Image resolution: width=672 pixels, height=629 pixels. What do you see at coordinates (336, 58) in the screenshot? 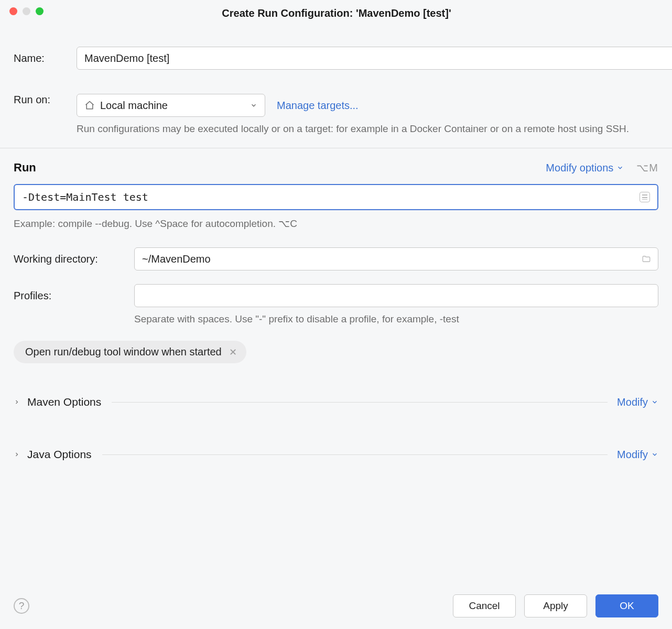
I see `name-row: Name: Store as project file` at bounding box center [336, 58].